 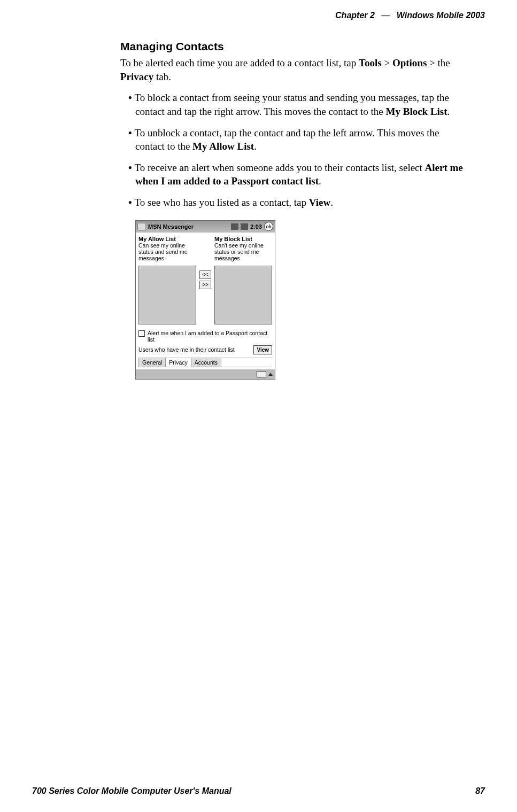 What do you see at coordinates (256, 227) in the screenshot?
I see `pda-time: 2:03` at bounding box center [256, 227].